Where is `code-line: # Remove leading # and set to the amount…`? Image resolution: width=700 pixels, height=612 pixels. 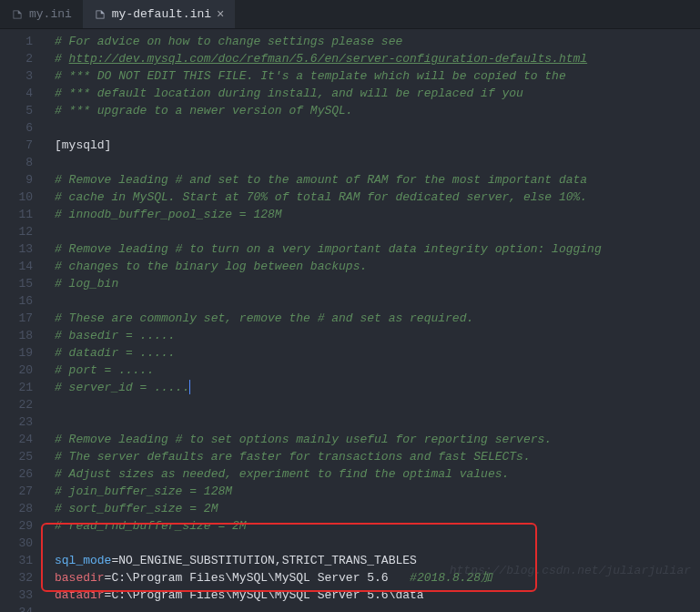
code-line: # Remove leading # and set to the amount… is located at coordinates (377, 180).